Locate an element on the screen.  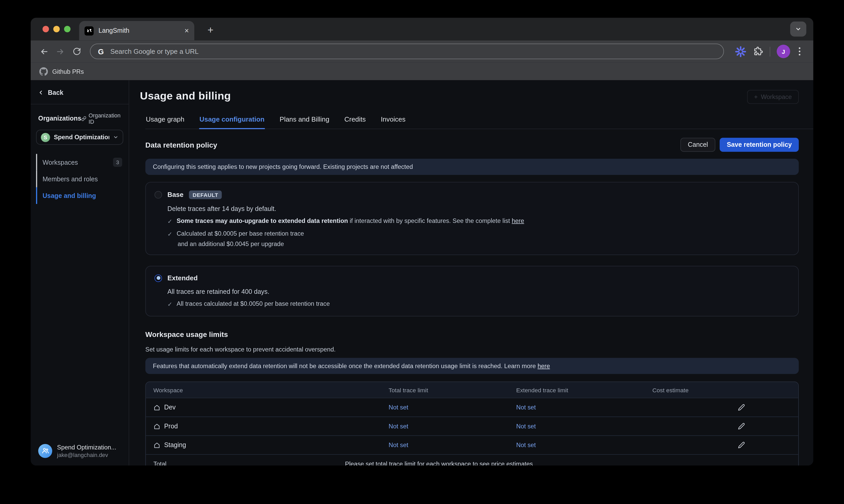
page-title: Usage and billing is located at coordinates (185, 96).